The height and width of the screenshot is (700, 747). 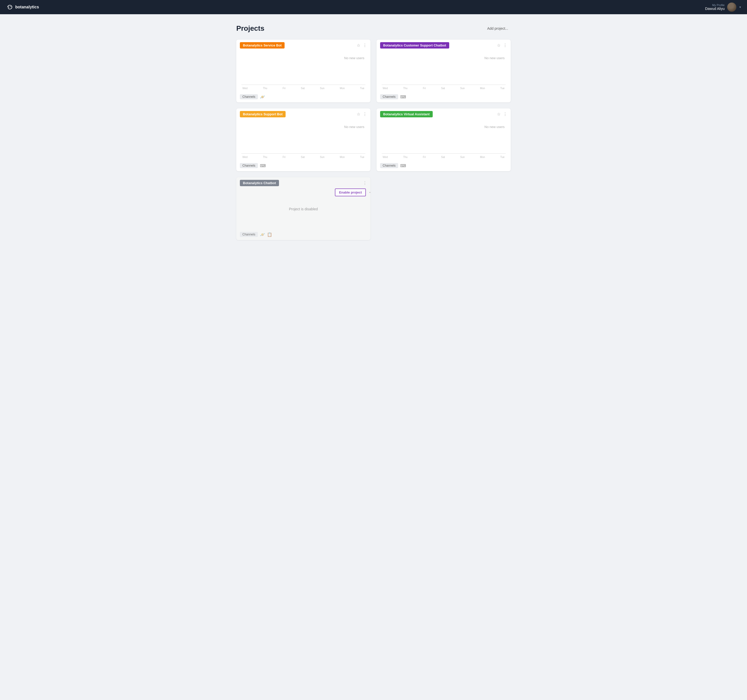 What do you see at coordinates (374, 132) in the screenshot?
I see `main-content: Projects Add project... Botanalytics Ser…` at bounding box center [374, 132].